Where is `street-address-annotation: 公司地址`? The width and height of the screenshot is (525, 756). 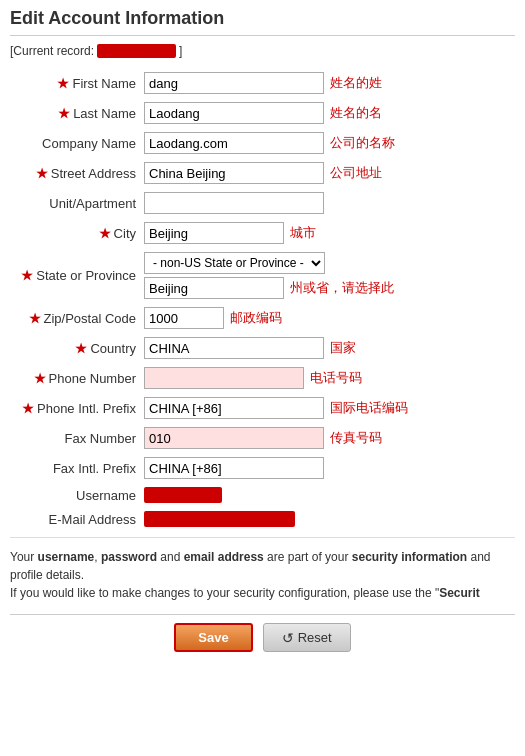
street-address-annotation: 公司地址 is located at coordinates (356, 173).